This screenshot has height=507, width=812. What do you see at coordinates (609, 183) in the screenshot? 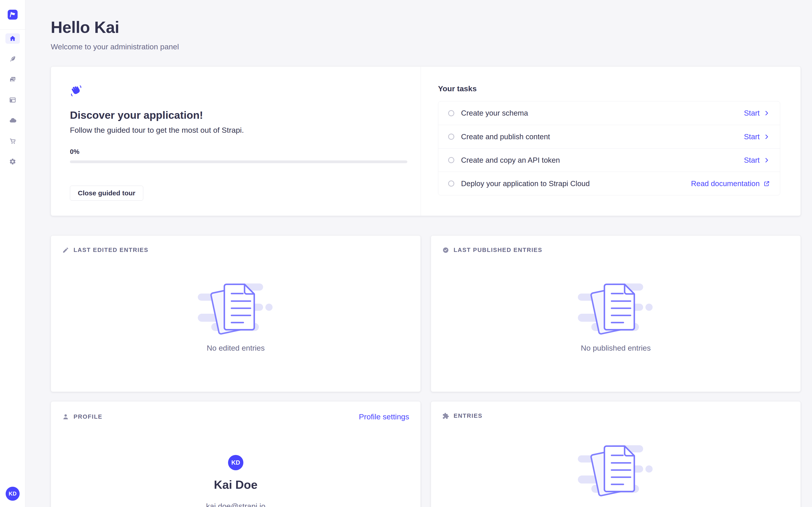
I see `task-row-deploy-cloud: Deploy your application to Strapi Cloud …` at bounding box center [609, 183].